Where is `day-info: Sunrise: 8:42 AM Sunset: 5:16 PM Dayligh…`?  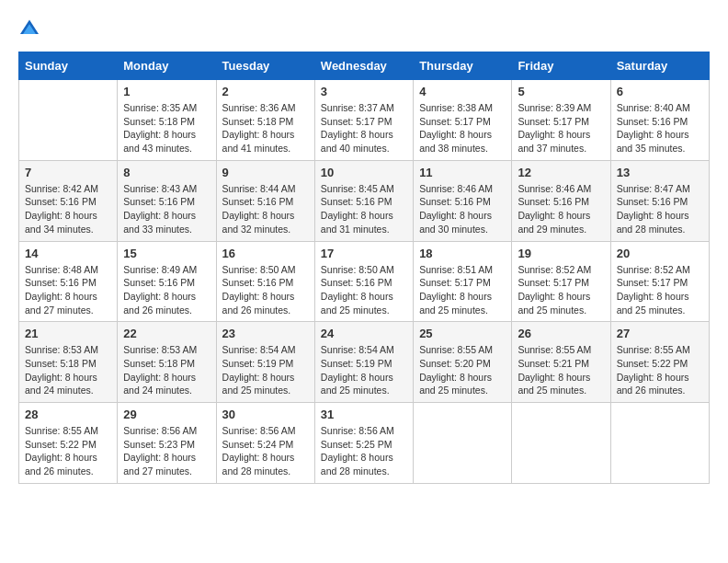 day-info: Sunrise: 8:42 AM Sunset: 5:16 PM Dayligh… is located at coordinates (68, 210).